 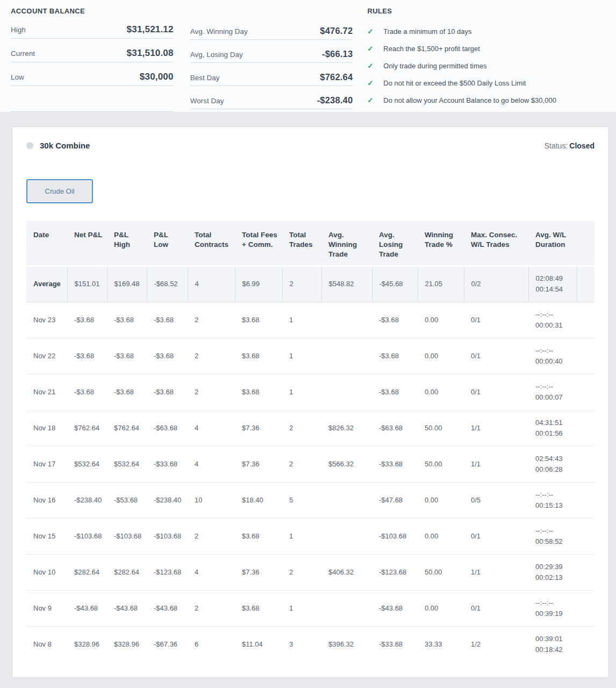 What do you see at coordinates (30, 145) in the screenshot?
I see `status-dot-icon` at bounding box center [30, 145].